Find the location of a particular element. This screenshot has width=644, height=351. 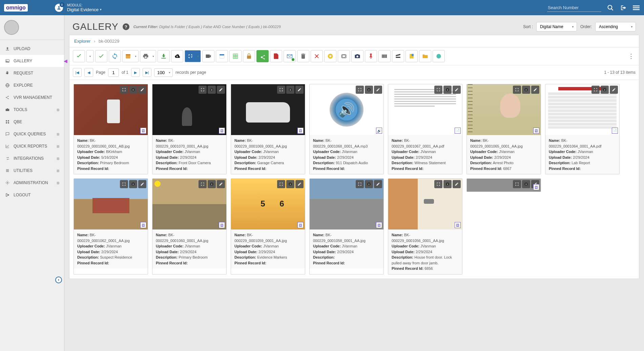

camera-photo-button is located at coordinates (357, 56).